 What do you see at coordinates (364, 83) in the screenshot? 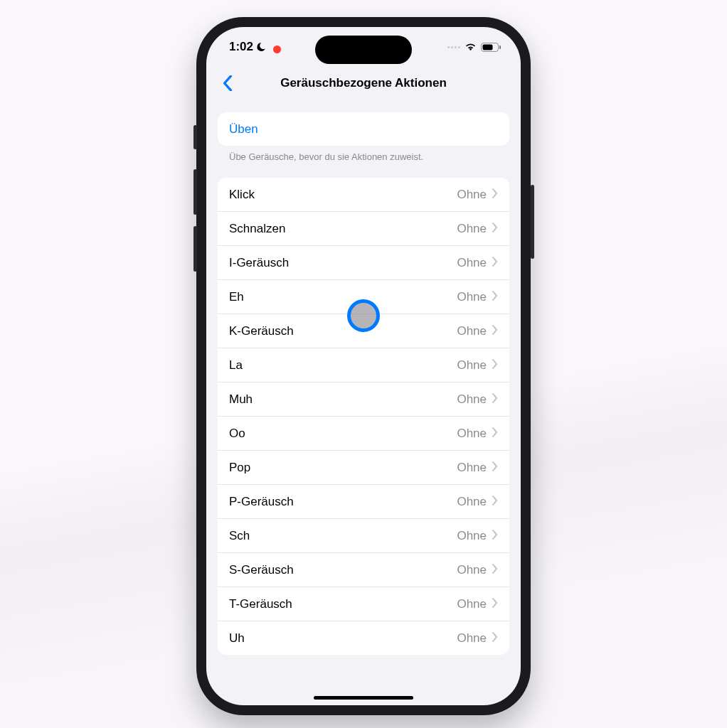
I see `nav-bar: Geräuschbezogene Aktionen` at bounding box center [364, 83].